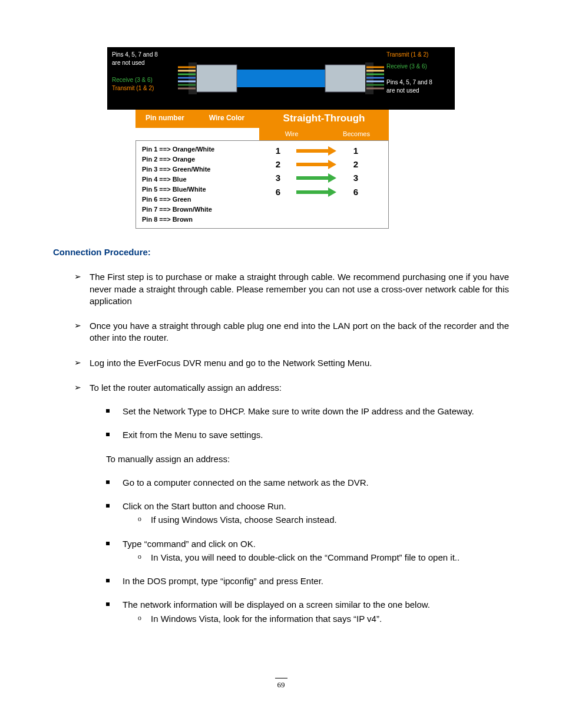 The image size is (562, 728). I want to click on pin-list: Pin 1 ==> Orange/White Pin 2 ==> Orange …, so click(198, 185).